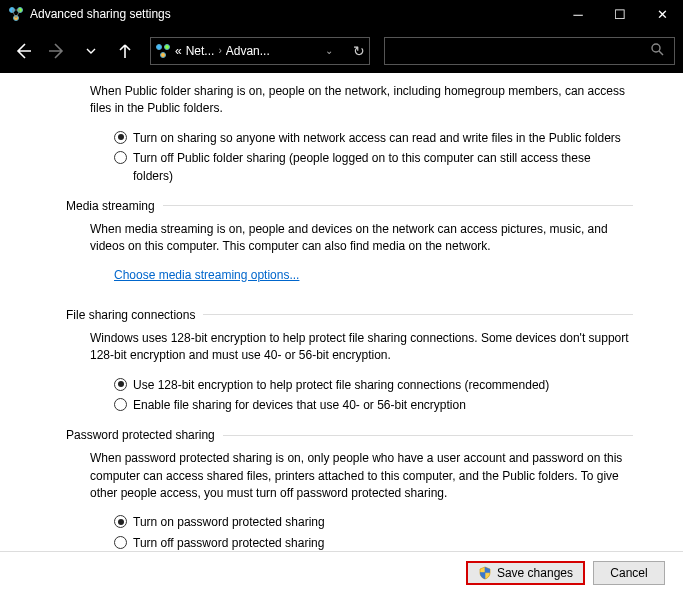 This screenshot has height=593, width=683. Describe the element at coordinates (578, 14) in the screenshot. I see `minimize-button: ─` at that location.